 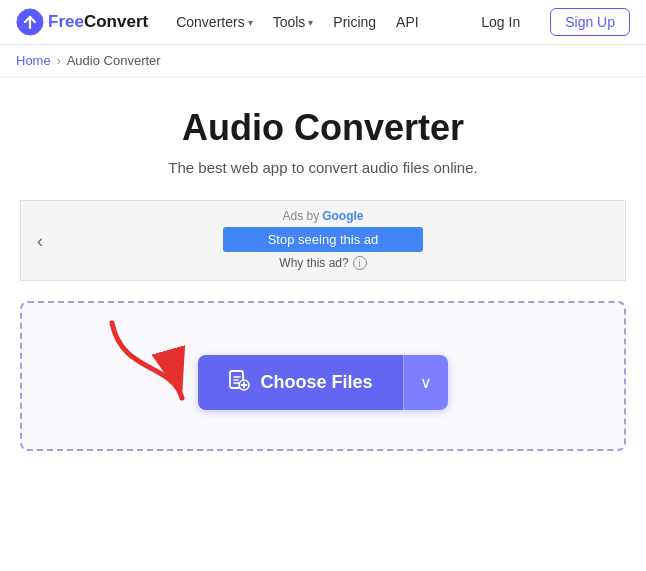 I want to click on page-subtitle: The best web app to convert audio files …, so click(x=323, y=168).